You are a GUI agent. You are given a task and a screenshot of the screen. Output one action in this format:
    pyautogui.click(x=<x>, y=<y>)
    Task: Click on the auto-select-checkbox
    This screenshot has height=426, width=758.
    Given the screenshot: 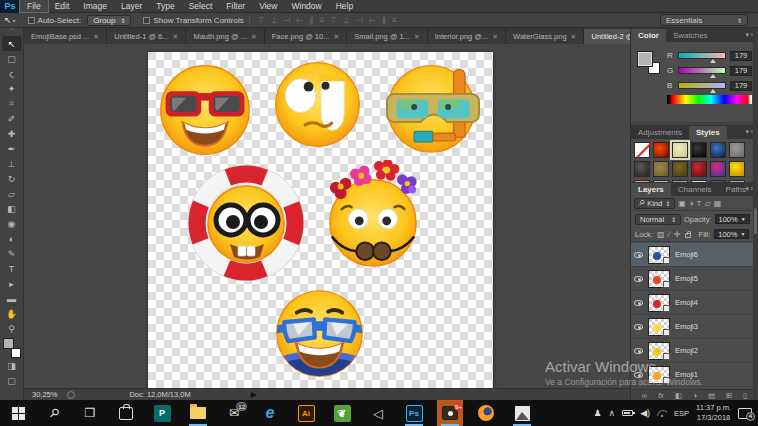 What is the action you would take?
    pyautogui.click(x=32, y=20)
    